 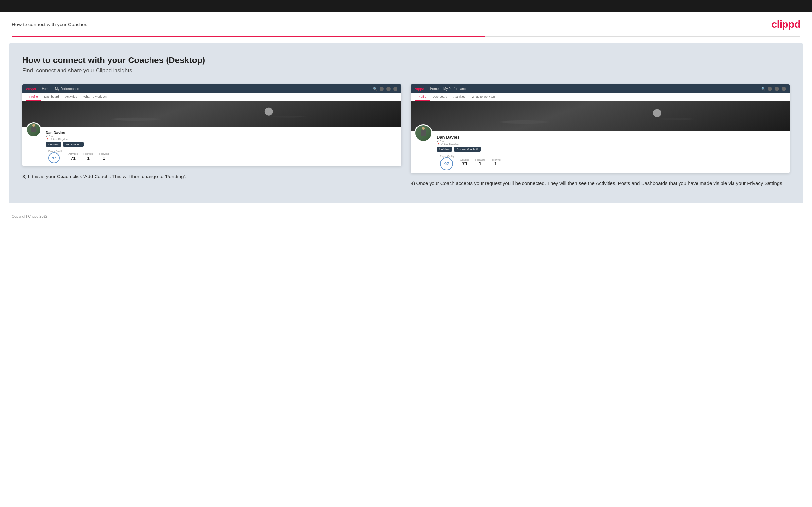 I want to click on mockup1-tabs: Profile Dashboard Activities What To Wor…, so click(x=212, y=97).